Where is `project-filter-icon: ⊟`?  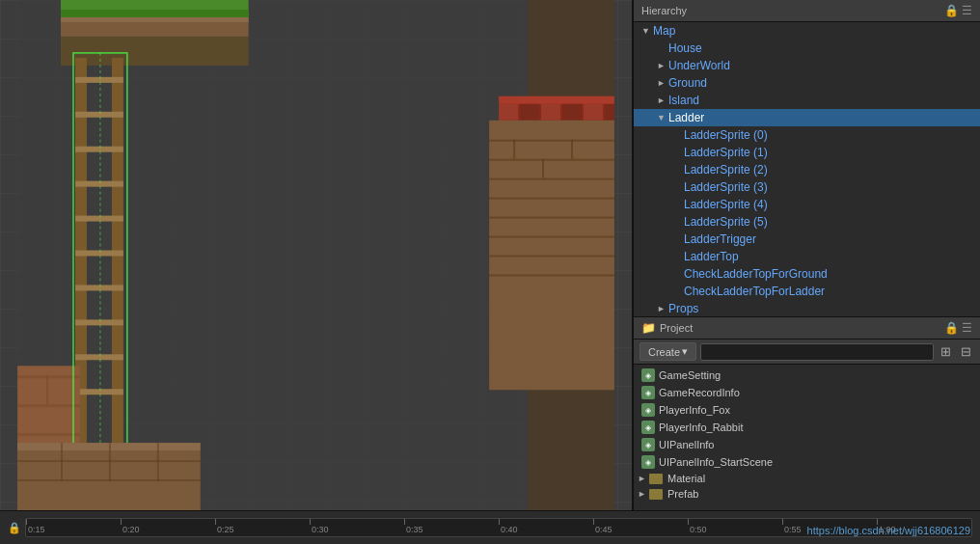
project-filter-icon: ⊟ is located at coordinates (966, 351).